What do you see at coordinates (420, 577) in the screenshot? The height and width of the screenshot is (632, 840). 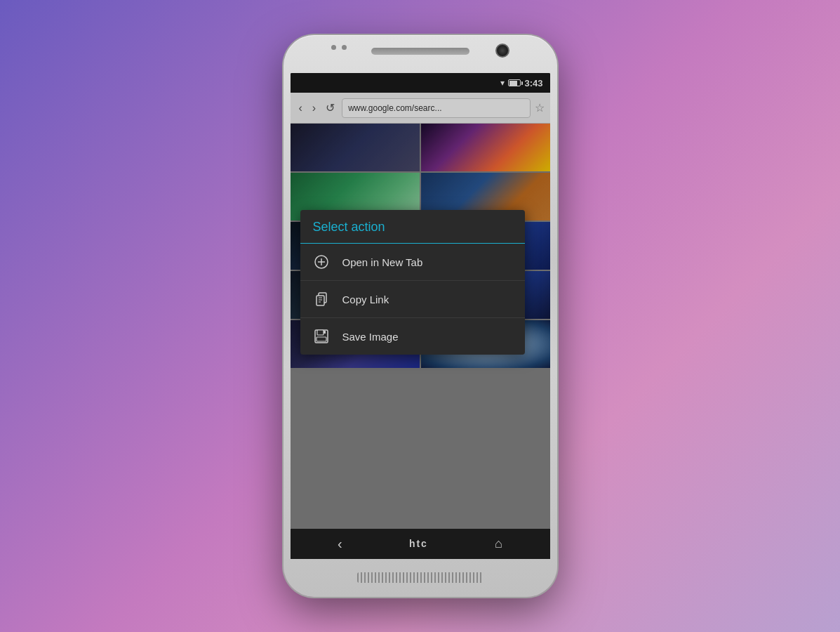 I see `speaker-grille` at bounding box center [420, 577].